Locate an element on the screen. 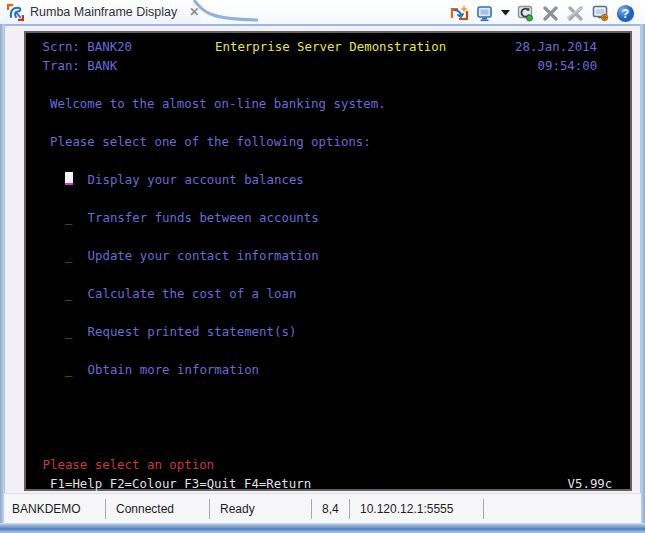 The width and height of the screenshot is (645, 533). terminal-text-segment: Welcome to the almost on-line banking sy… is located at coordinates (218, 104).